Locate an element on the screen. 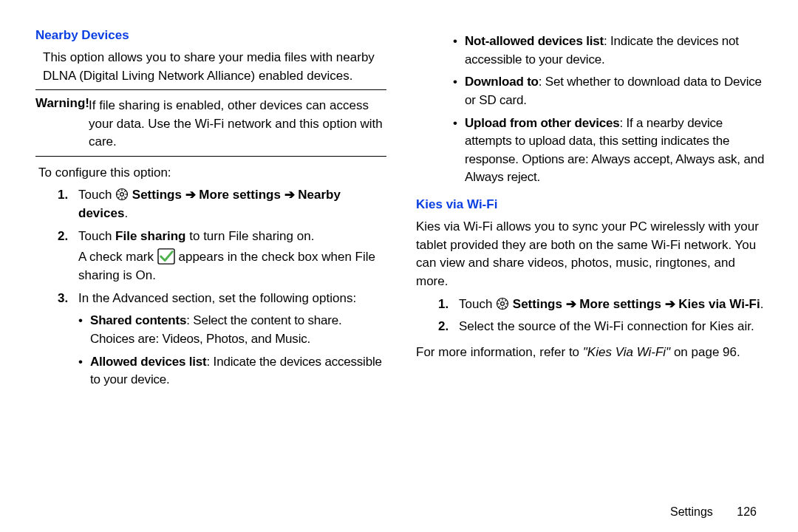 The image size is (798, 532). bullet-shared-contents: • Shared contents: Select the content to… is located at coordinates (232, 330).